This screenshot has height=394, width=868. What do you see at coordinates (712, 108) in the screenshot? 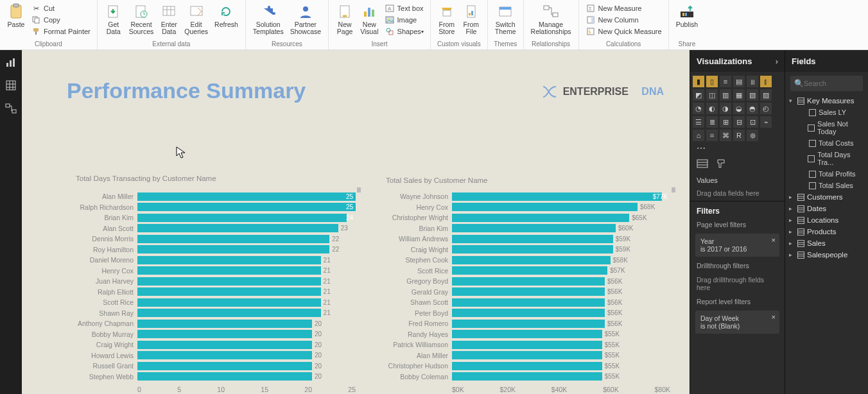
I see `visualization-type-icon: ◐` at bounding box center [712, 108].